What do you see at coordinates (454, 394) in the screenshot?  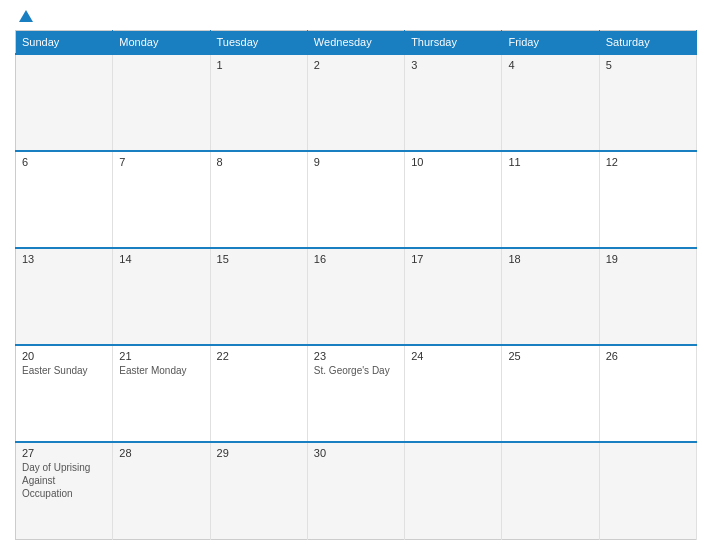 I see `calendar-cell: 24` at bounding box center [454, 394].